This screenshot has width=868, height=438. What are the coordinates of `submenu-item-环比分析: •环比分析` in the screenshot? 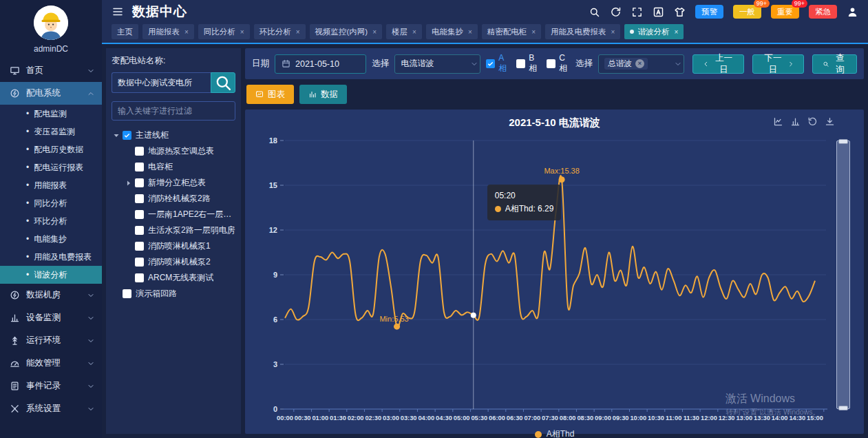 It's located at (51, 221).